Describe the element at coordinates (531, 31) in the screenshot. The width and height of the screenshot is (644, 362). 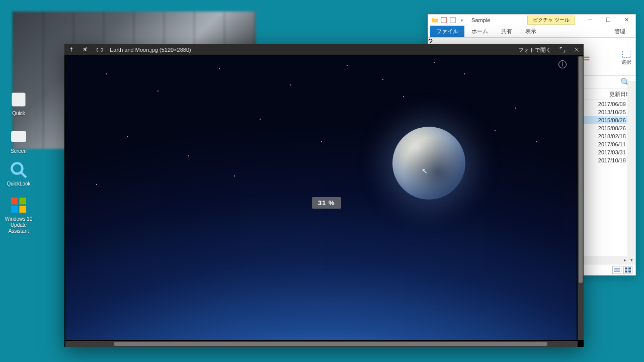
I see `tab-view: 表示` at that location.